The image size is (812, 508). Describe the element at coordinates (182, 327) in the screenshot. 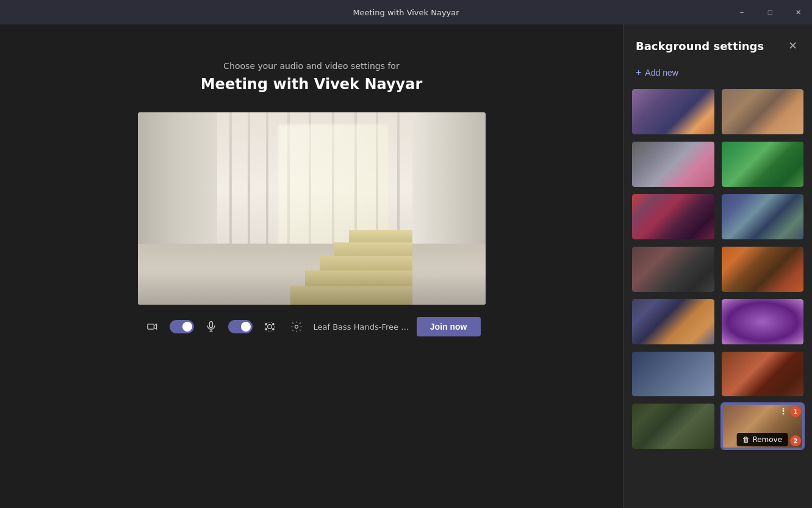

I see `video-toggle` at that location.